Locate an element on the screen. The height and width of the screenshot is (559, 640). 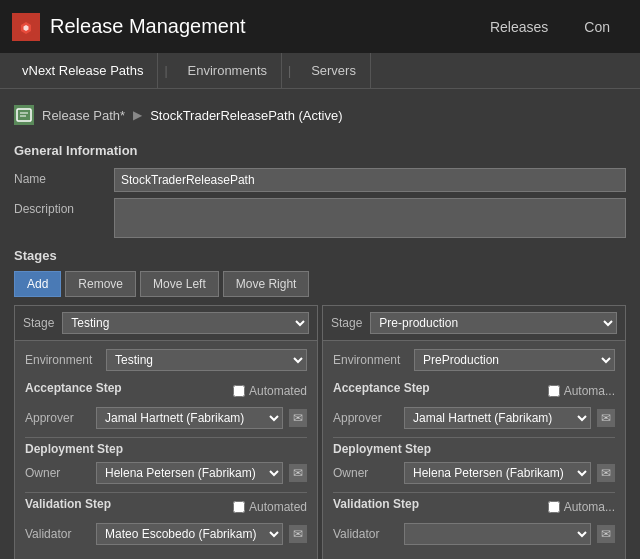
stage-select-preproduction: Pre-production is located at coordinates (494, 323).